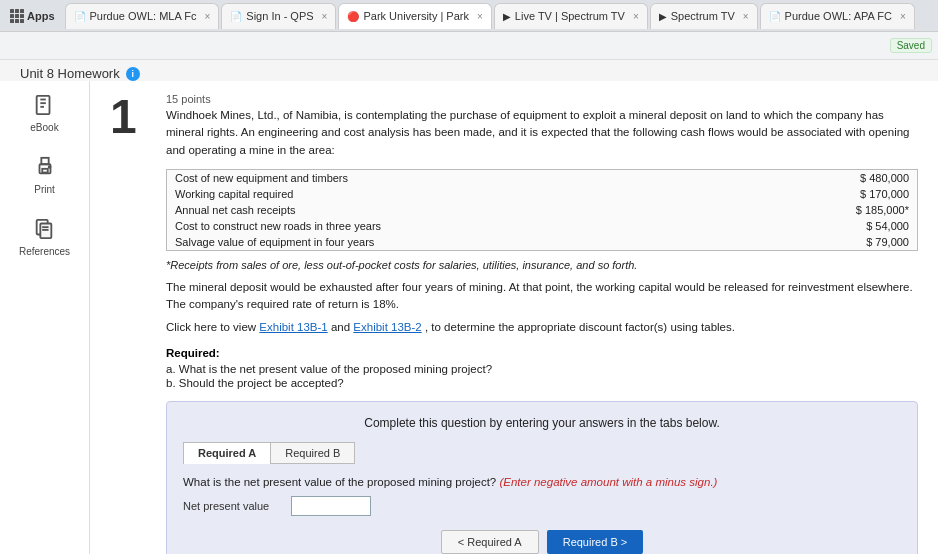 This screenshot has height=554, width=938. I want to click on sidebar-item-references: References, so click(44, 236).